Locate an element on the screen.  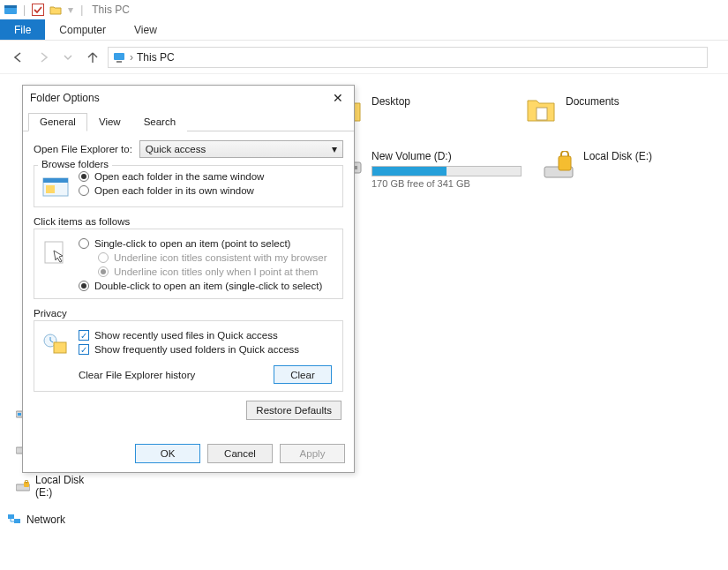
ribbon-tab-view: View is located at coordinates (146, 30).